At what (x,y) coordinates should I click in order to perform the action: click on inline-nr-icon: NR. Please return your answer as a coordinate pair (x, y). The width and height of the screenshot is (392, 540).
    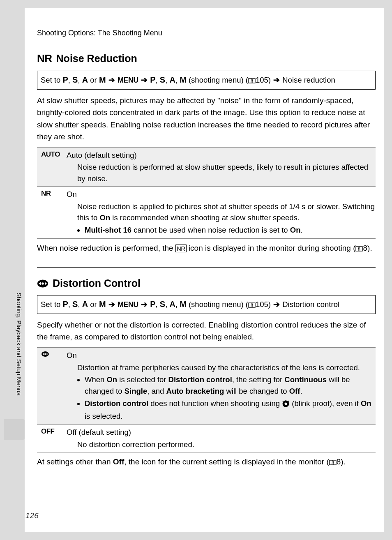
    Looking at the image, I should click on (181, 248).